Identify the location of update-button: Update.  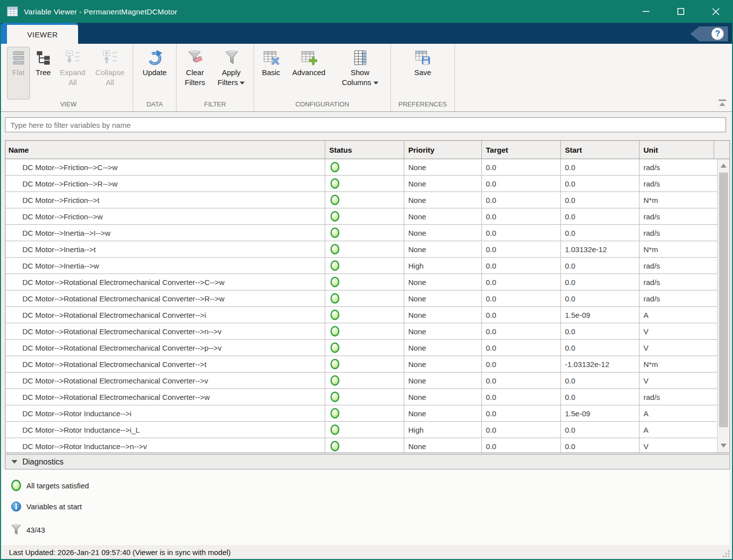
(155, 73).